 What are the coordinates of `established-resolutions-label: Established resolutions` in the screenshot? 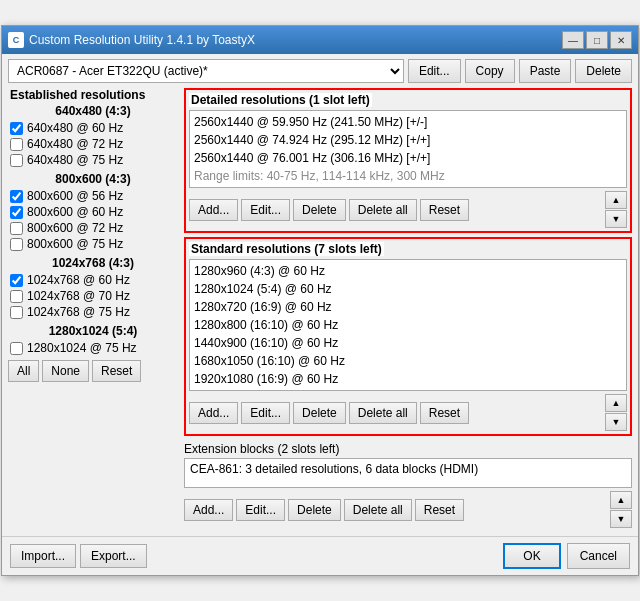 It's located at (93, 95).